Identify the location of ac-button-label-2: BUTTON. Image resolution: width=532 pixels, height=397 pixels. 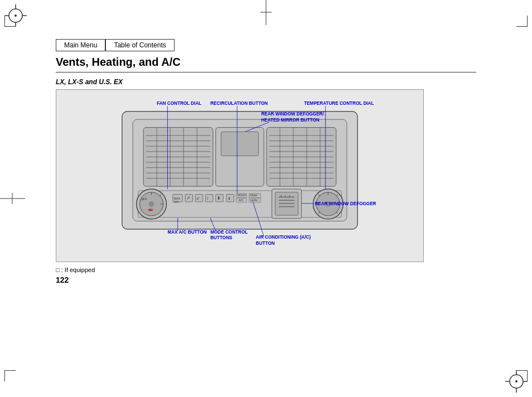
(265, 243).